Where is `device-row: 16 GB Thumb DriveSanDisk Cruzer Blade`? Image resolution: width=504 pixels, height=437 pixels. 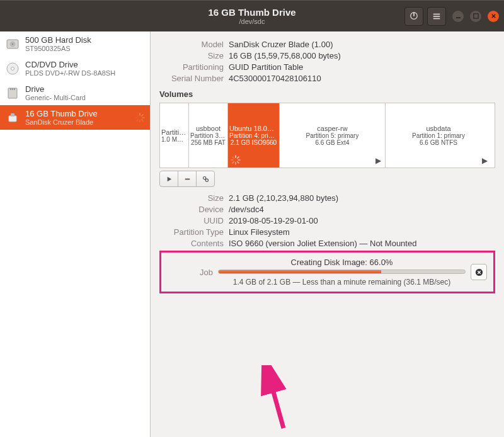
device-row: 16 GB Thumb DriveSanDisk Cruzer Blade is located at coordinates (75, 117).